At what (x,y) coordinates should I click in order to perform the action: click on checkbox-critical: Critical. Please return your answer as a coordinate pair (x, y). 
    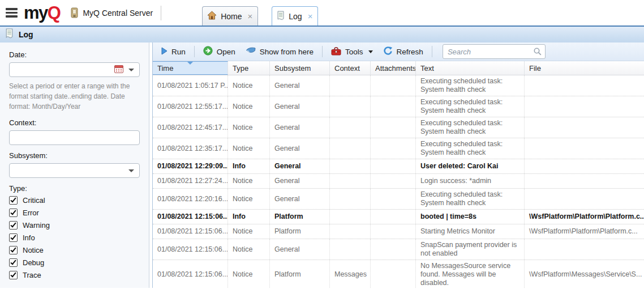
    Looking at the image, I should click on (75, 201).